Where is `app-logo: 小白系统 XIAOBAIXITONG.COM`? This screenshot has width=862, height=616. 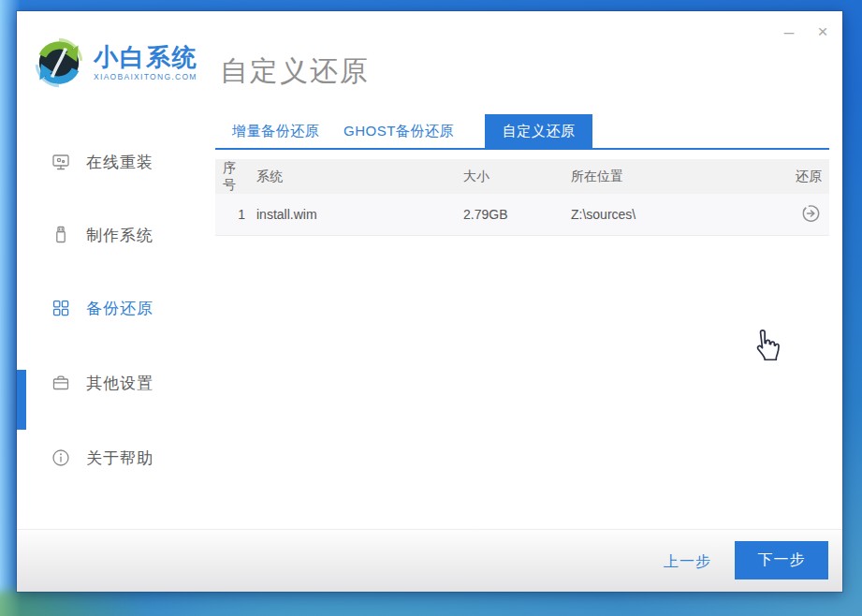
app-logo: 小白系统 XIAOBAIXITONG.COM is located at coordinates (114, 63).